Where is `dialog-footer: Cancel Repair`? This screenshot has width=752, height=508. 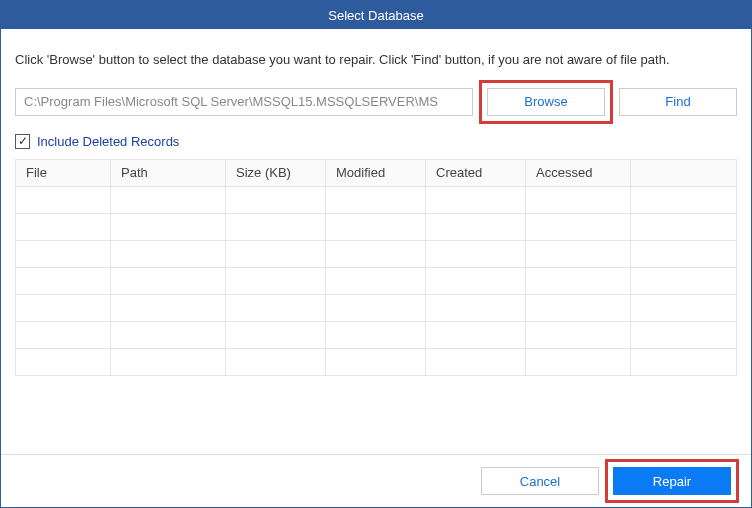
dialog-footer: Cancel Repair is located at coordinates (376, 474).